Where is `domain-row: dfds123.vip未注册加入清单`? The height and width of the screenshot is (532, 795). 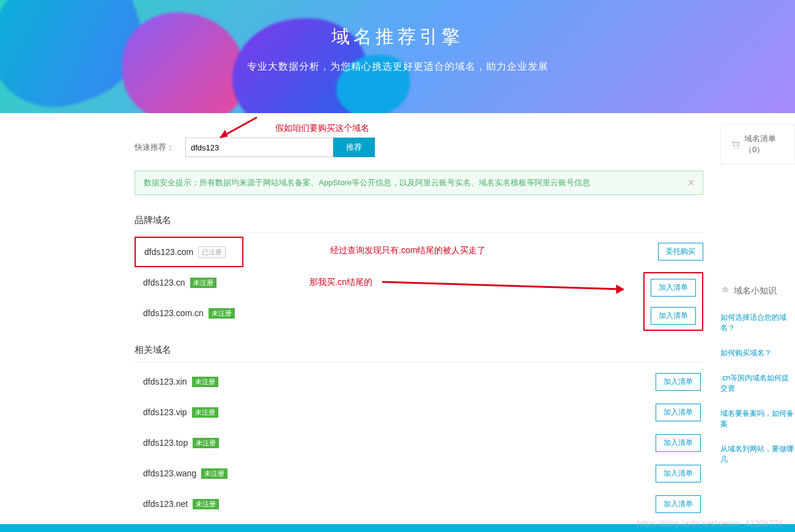 domain-row: dfds123.vip未注册加入清单 is located at coordinates (419, 412).